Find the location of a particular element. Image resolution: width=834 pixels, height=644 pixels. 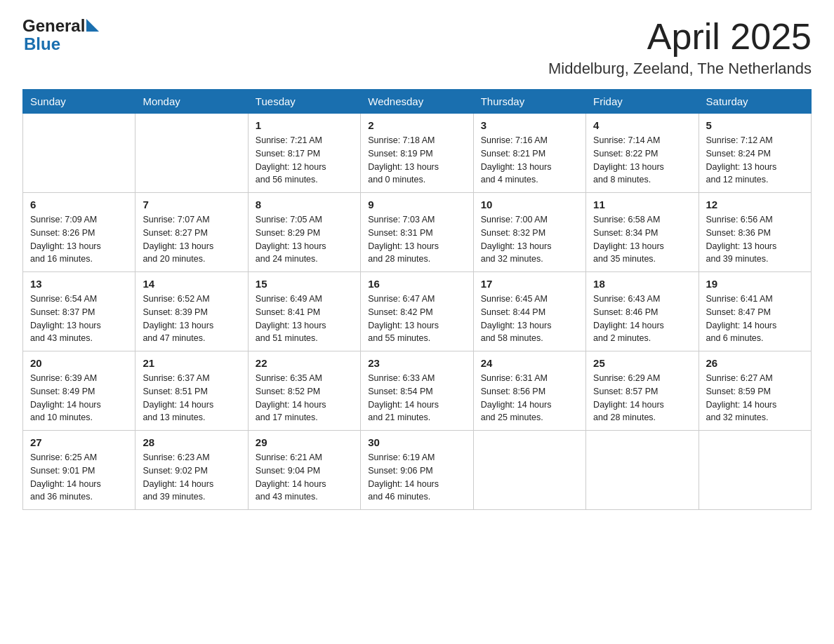

day-number: 28 is located at coordinates (191, 442).